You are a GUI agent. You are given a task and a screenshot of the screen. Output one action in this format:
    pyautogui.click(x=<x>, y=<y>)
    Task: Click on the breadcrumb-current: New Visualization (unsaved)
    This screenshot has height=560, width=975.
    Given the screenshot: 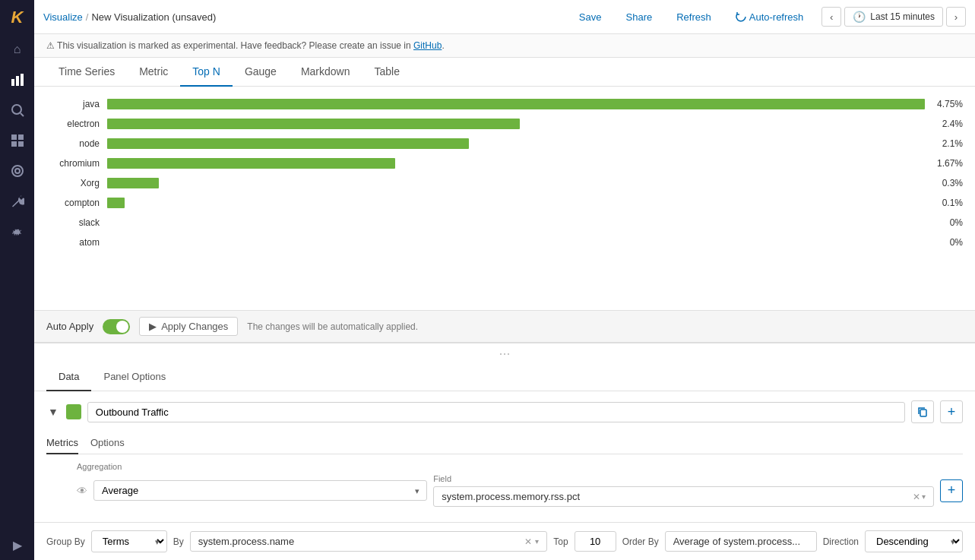 What is the action you would take?
    pyautogui.click(x=154, y=17)
    